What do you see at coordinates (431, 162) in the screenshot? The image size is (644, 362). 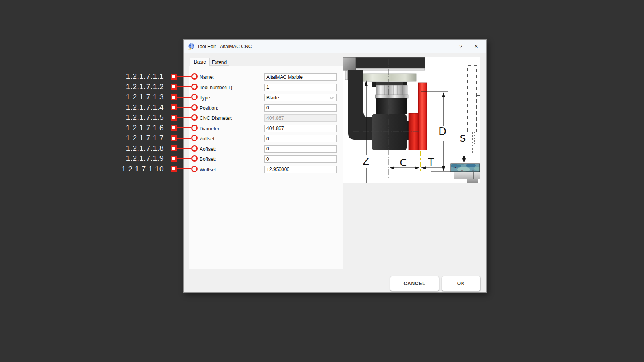 I see `dim-t-label: T` at bounding box center [431, 162].